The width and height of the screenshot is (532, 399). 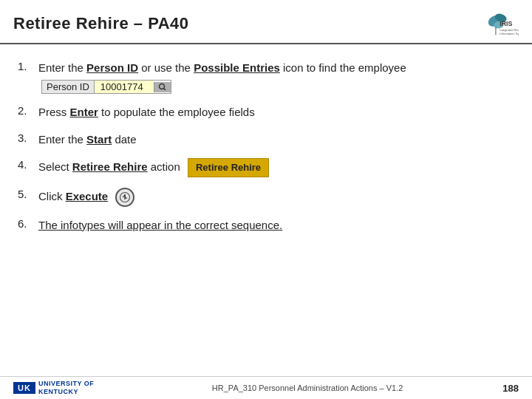 I want to click on footer-page-number: 188, so click(x=511, y=389).